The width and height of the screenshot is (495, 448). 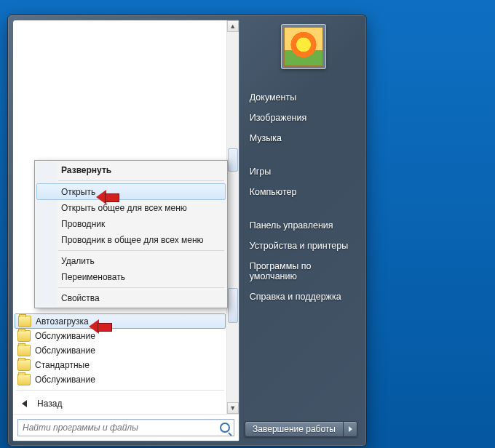 I want to click on scroll-down-button: ▼, so click(x=233, y=408).